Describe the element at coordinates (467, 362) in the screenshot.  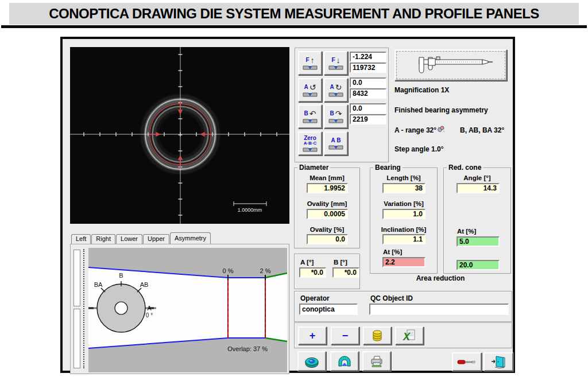
I see `screwdriver-icon` at that location.